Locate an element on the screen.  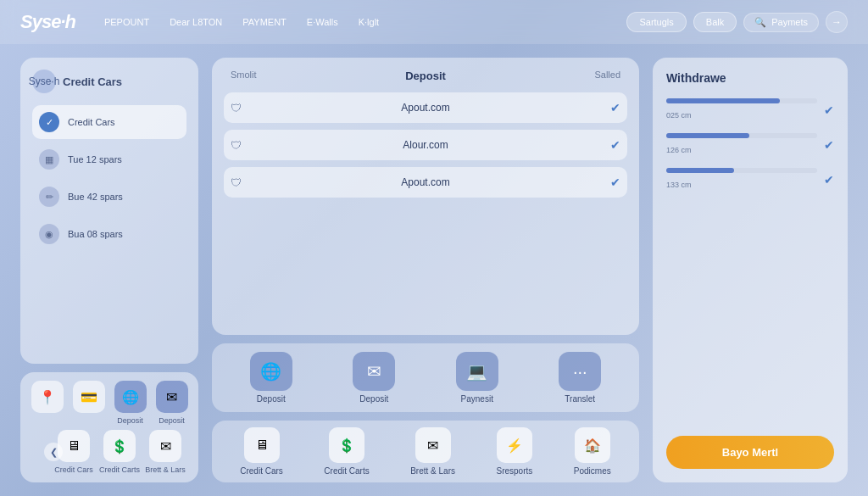
deposit-icon-btn-left: 🌐 Deposit is located at coordinates (131, 403).